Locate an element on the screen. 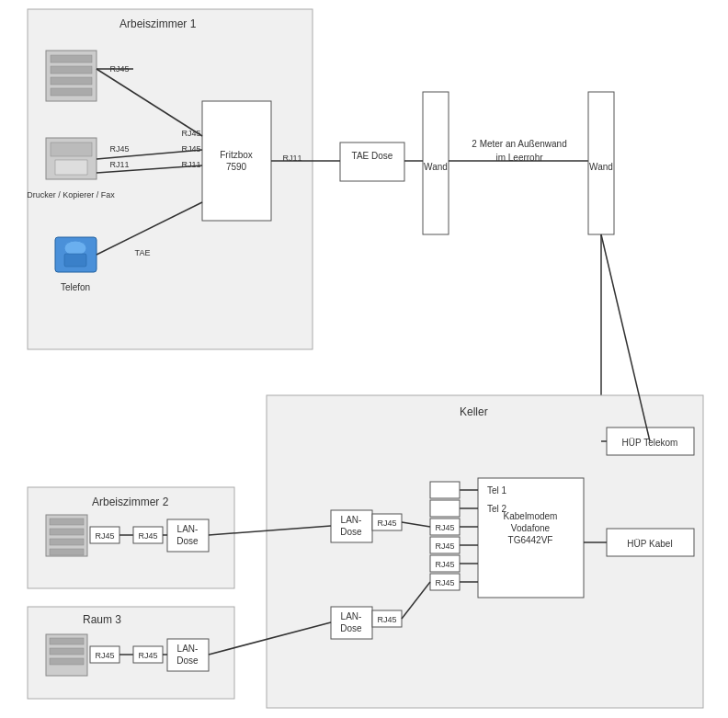 This screenshot has height=718, width=728. wand2-label: Wand is located at coordinates (601, 167).